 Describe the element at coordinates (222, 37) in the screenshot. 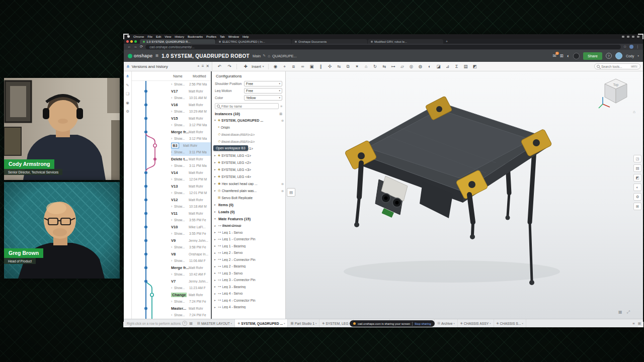

I see `menubar-item: Tab` at that location.